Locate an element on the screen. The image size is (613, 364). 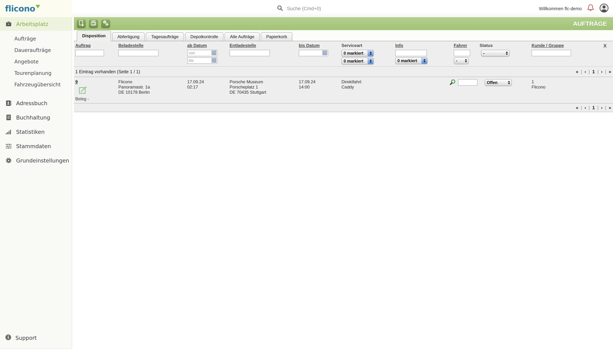
sidebar-item-stammdaten: Stammdaten is located at coordinates (36, 146).